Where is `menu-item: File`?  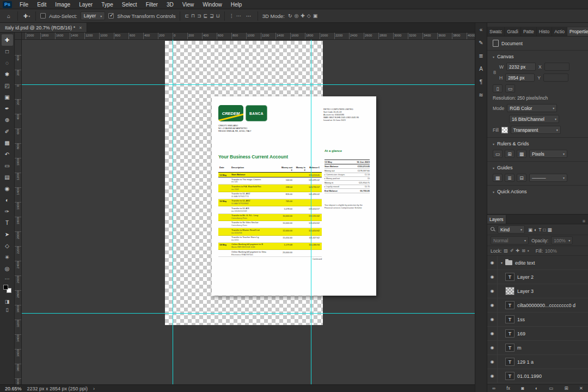 menu-item: File is located at coordinates (24, 4).